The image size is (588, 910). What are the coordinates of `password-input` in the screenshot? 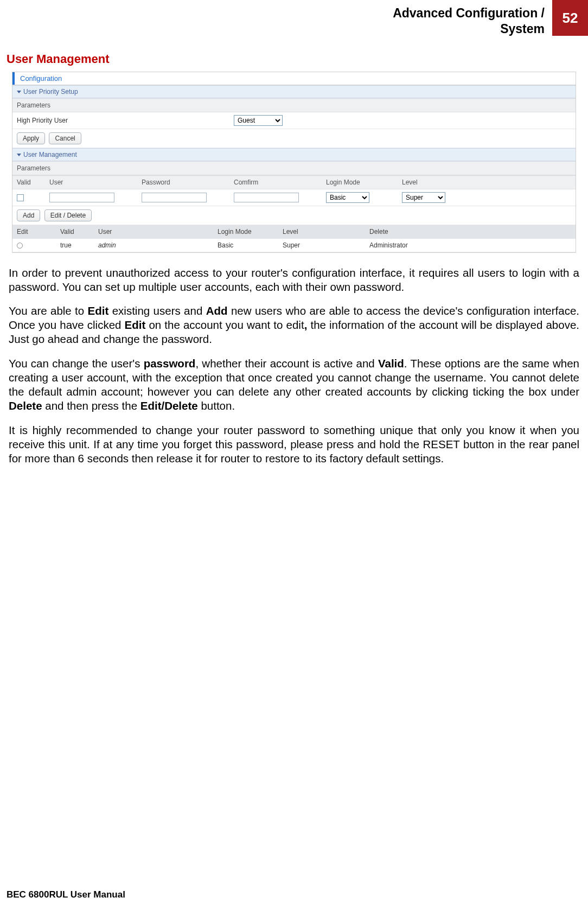 It's located at (174, 198).